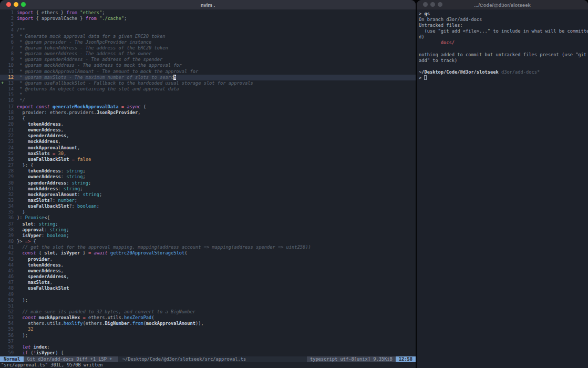 This screenshot has height=368, width=588. I want to click on token: spenderAddress, so click(47, 277).